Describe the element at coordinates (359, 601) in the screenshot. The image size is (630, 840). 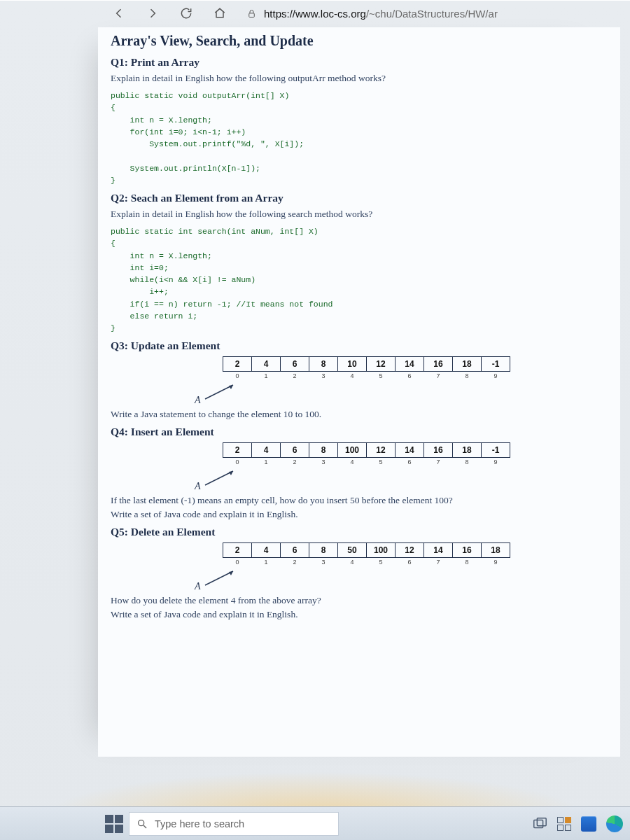
I see `q5-followup-1: How do you delete the element 4 from the…` at that location.